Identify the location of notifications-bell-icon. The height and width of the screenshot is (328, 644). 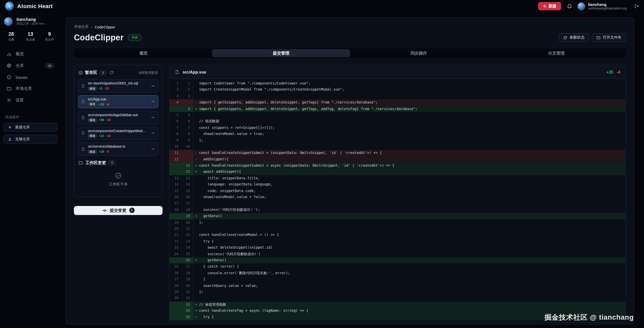
(569, 6).